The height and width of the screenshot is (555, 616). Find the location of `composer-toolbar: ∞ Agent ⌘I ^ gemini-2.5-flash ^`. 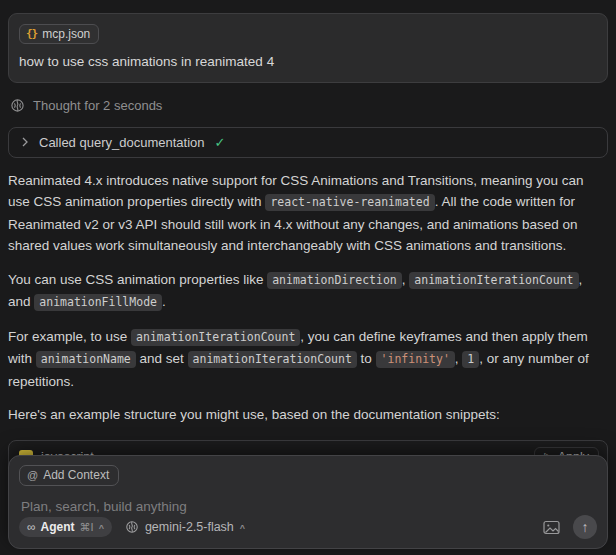

composer-toolbar: ∞ Agent ⌘I ^ gemini-2.5-flash ^ is located at coordinates (308, 527).